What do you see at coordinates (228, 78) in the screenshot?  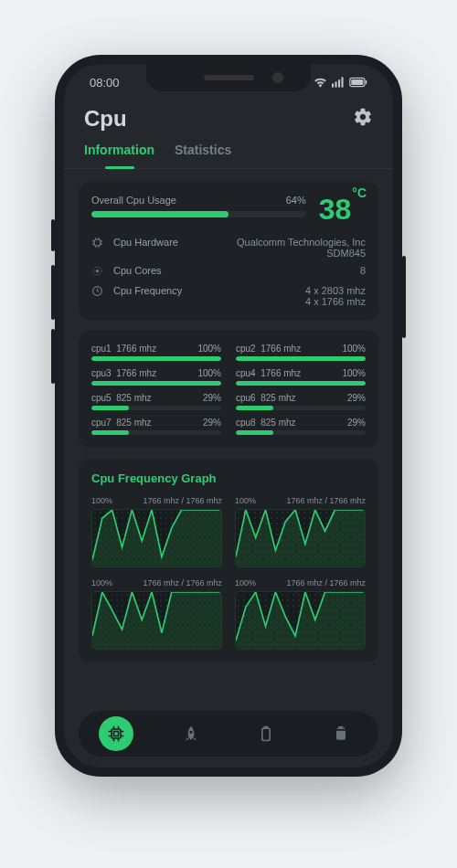 I see `notch` at bounding box center [228, 78].